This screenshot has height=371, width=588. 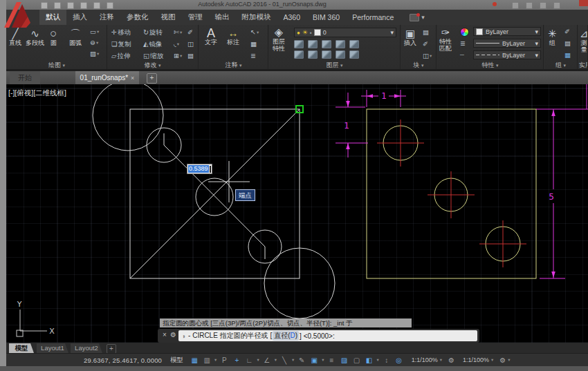 I want to click on dynamic-input-toggle: ▣, so click(x=314, y=361).